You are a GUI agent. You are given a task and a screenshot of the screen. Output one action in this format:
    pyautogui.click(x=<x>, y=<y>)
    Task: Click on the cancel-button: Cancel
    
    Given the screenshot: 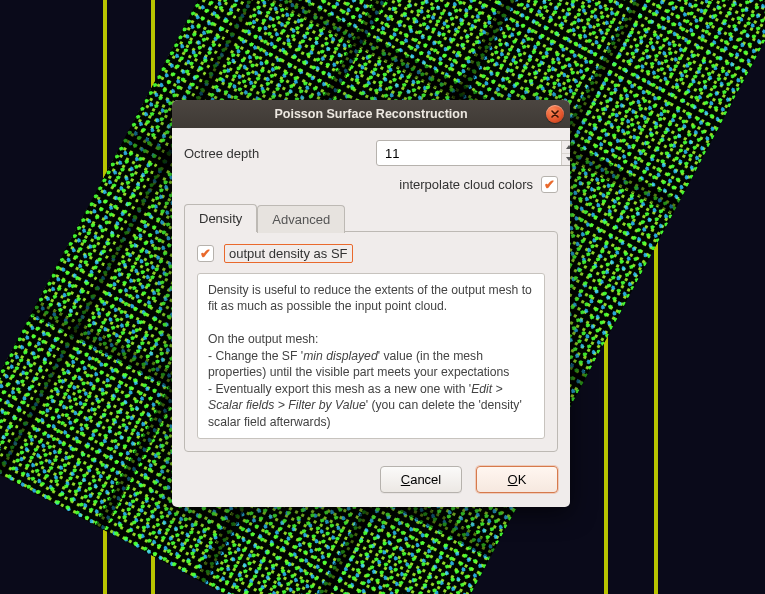 What is the action you would take?
    pyautogui.click(x=421, y=480)
    